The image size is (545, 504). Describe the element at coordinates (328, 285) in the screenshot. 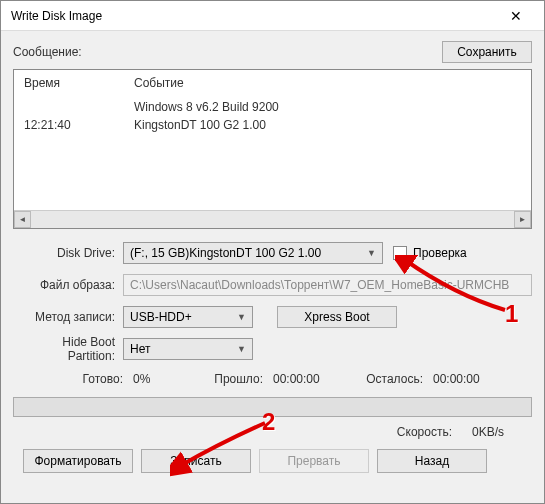

I see `image-file-field: C:\Users\Nacaut\Downloads\Торрент\W7_OEM…` at that location.